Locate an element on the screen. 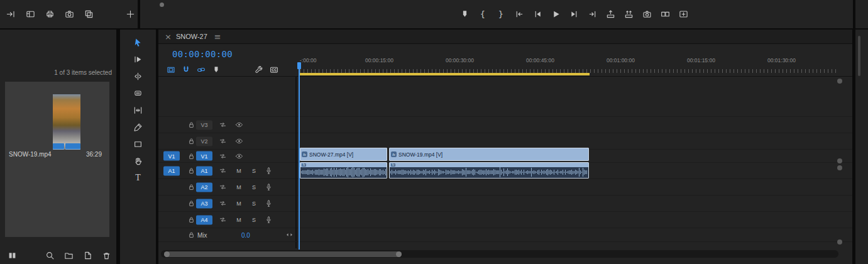  timeline-horizontal-scrollbar is located at coordinates (500, 254).